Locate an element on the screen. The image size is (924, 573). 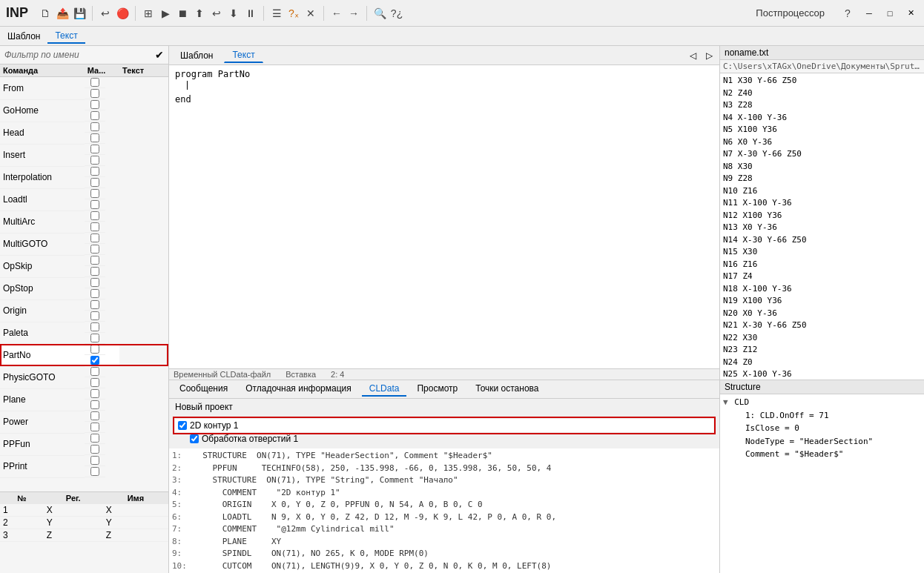
table-row: From is located at coordinates (85, 89).